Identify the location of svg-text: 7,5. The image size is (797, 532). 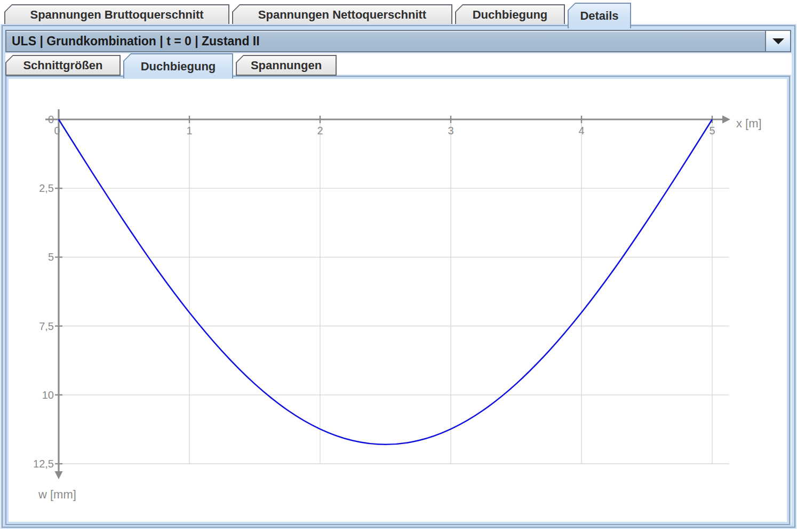
(46, 326).